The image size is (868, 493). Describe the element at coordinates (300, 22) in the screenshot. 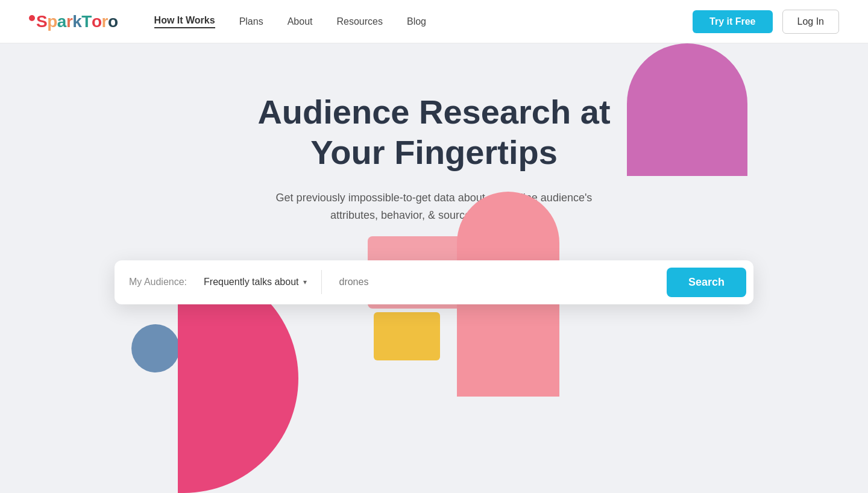

I see `nav-about: About` at that location.